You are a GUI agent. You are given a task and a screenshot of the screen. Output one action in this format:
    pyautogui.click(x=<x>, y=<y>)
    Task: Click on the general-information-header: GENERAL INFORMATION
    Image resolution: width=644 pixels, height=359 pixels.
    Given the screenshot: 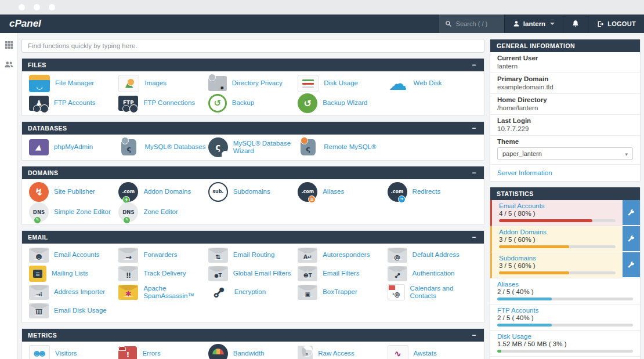 What is the action you would take?
    pyautogui.click(x=565, y=46)
    